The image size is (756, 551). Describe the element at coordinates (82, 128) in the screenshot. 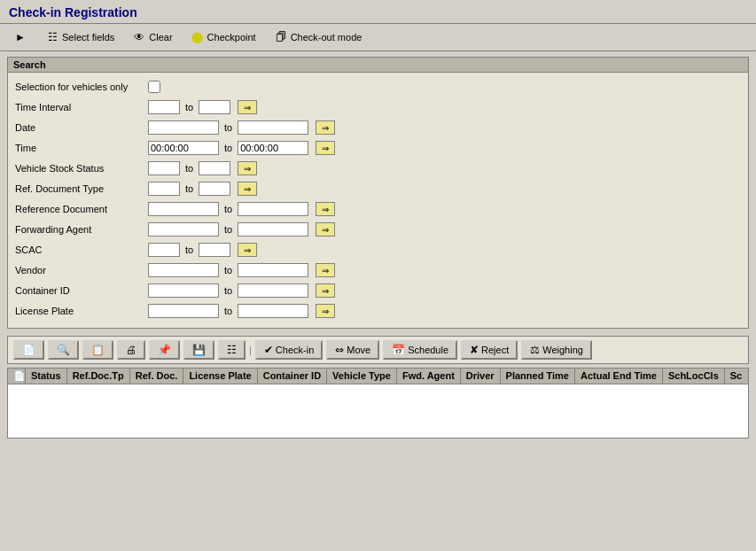

I see `label-date: Date` at that location.